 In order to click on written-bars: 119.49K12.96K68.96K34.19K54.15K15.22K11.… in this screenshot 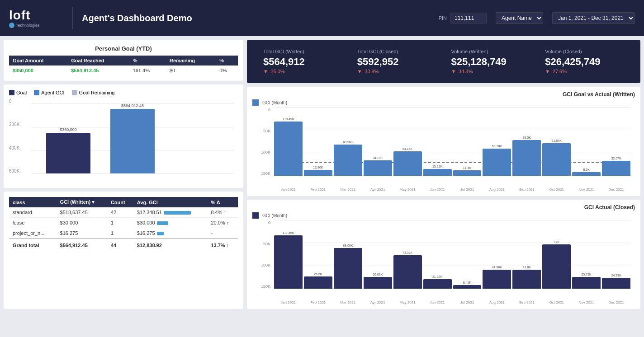, I will do `click(452, 142)`.